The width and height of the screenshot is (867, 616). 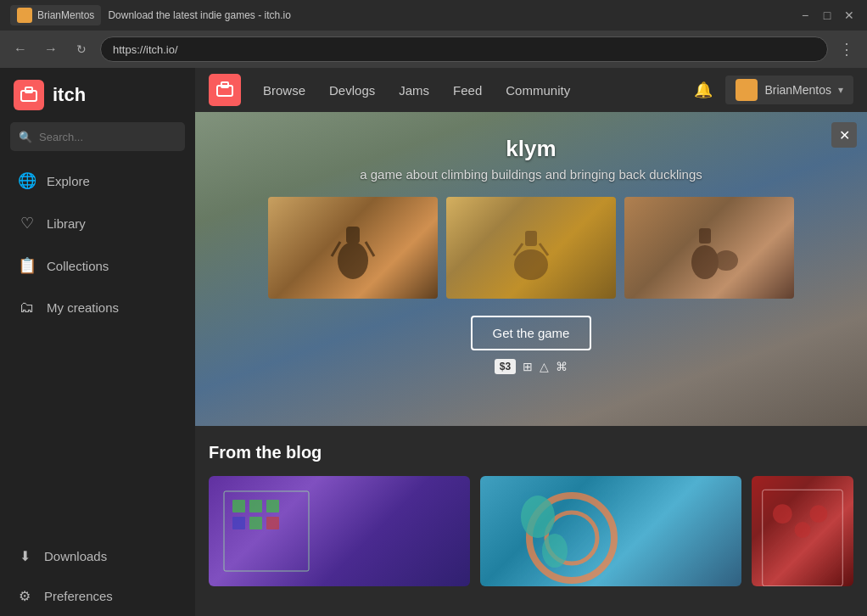 I want to click on library-icon: ♡, so click(x=27, y=223).